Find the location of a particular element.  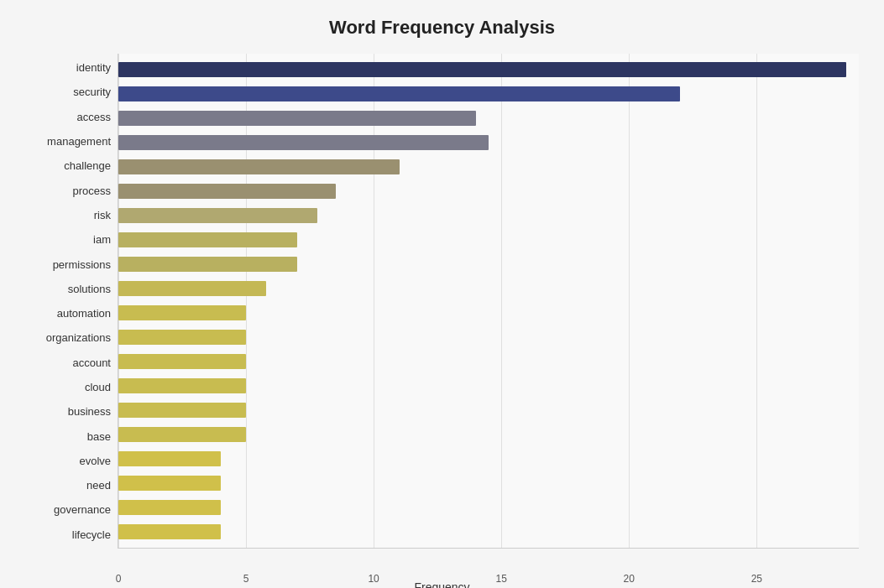

y-label: access is located at coordinates (94, 117).